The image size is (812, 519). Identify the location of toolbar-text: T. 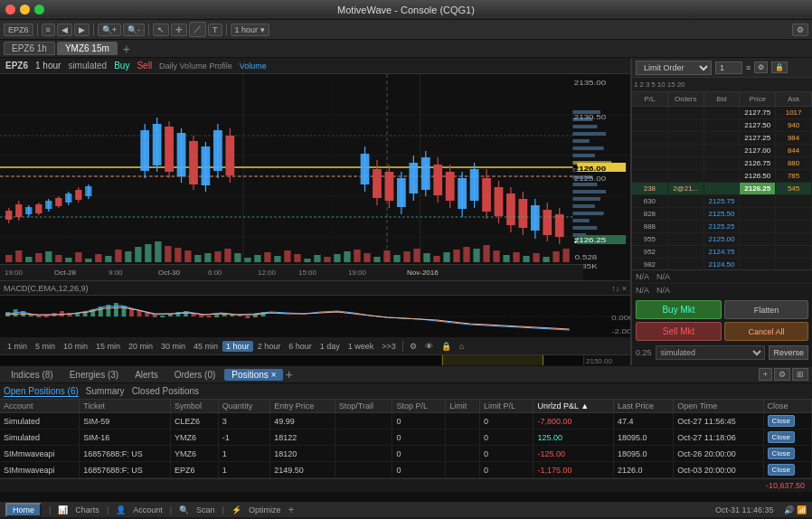
(215, 30).